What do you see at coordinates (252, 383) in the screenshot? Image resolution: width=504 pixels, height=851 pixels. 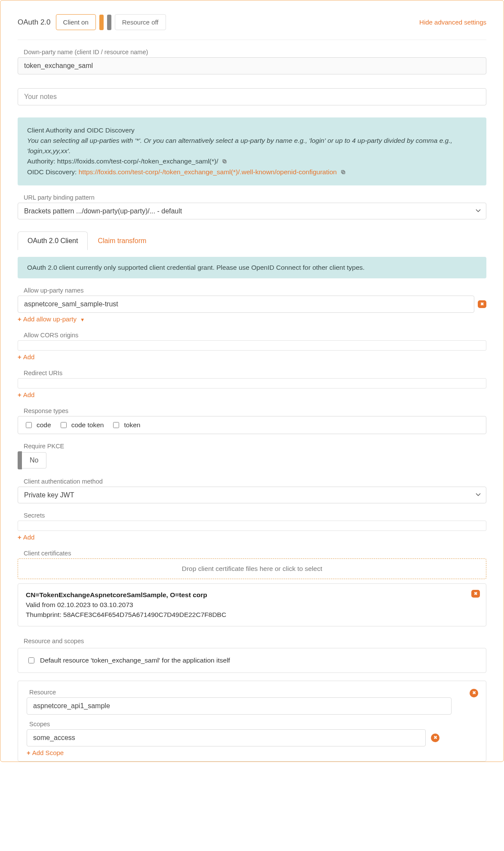 I see `redirect-input` at bounding box center [252, 383].